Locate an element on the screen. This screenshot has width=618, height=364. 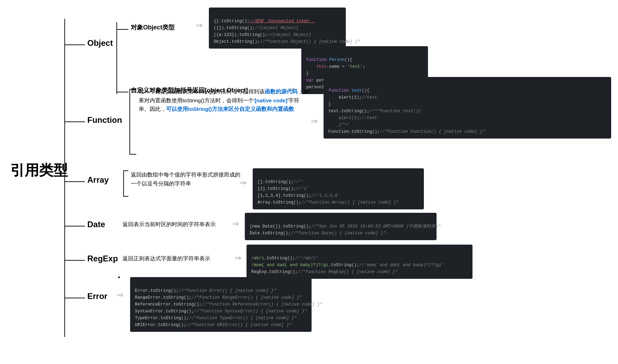
function-desc: 对一个自定义函数调用toString()方法时，可以得到该函数的源代码；如果对内… is located at coordinates (224, 101).